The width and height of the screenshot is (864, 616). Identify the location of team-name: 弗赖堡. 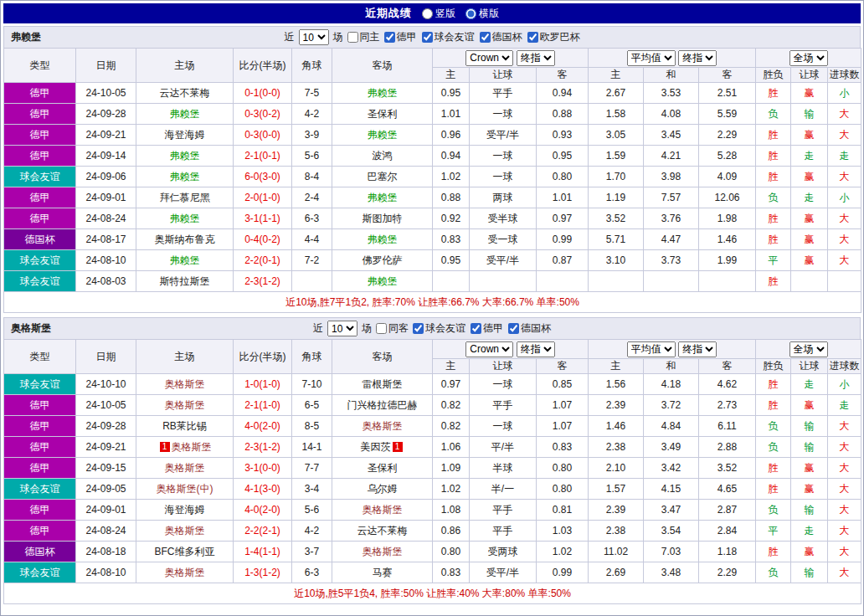
(185, 218).